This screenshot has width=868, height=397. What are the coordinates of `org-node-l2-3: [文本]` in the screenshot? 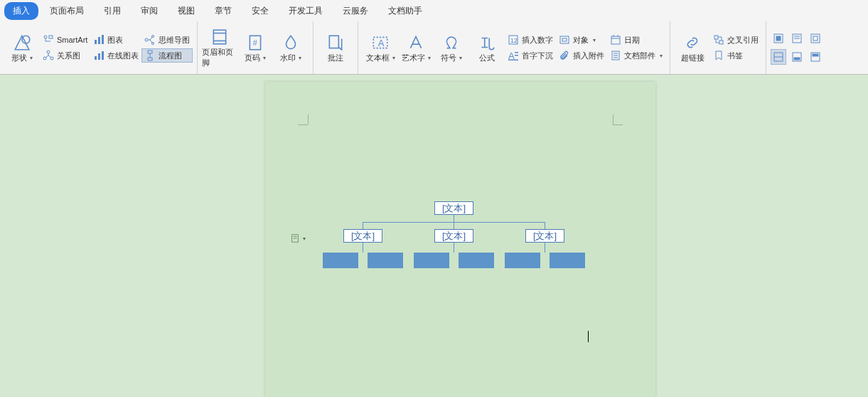 It's located at (545, 236).